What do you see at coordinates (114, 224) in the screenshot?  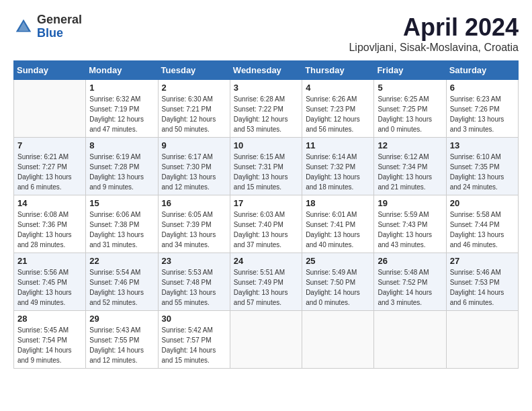 I see `sunset: Sunset: 7:38 PM` at bounding box center [114, 224].